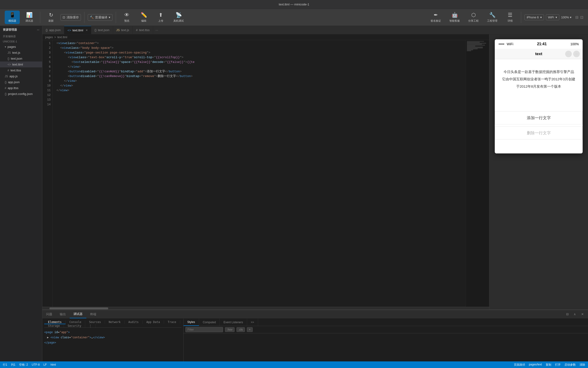  What do you see at coordinates (12, 15) in the screenshot?
I see `simulator-icon: 📱` at bounding box center [12, 15].